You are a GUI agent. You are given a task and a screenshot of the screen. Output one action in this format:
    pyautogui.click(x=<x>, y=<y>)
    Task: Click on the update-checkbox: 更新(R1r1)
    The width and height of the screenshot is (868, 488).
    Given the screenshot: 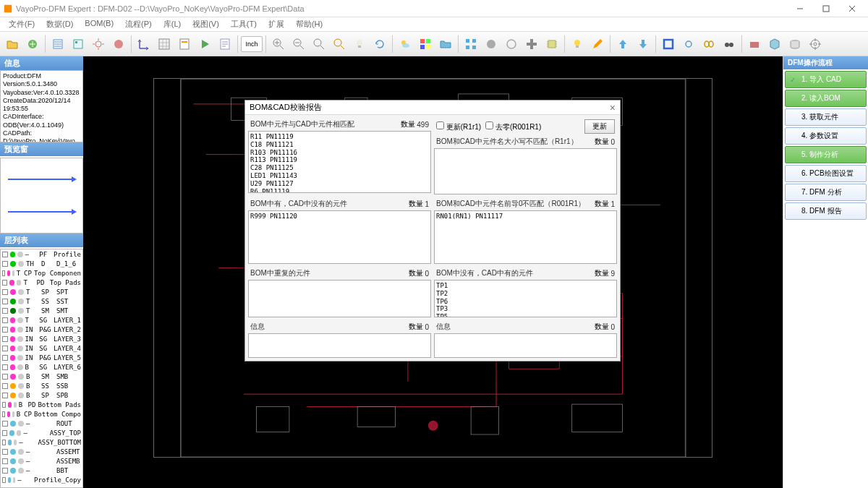 What is the action you would take?
    pyautogui.click(x=459, y=127)
    